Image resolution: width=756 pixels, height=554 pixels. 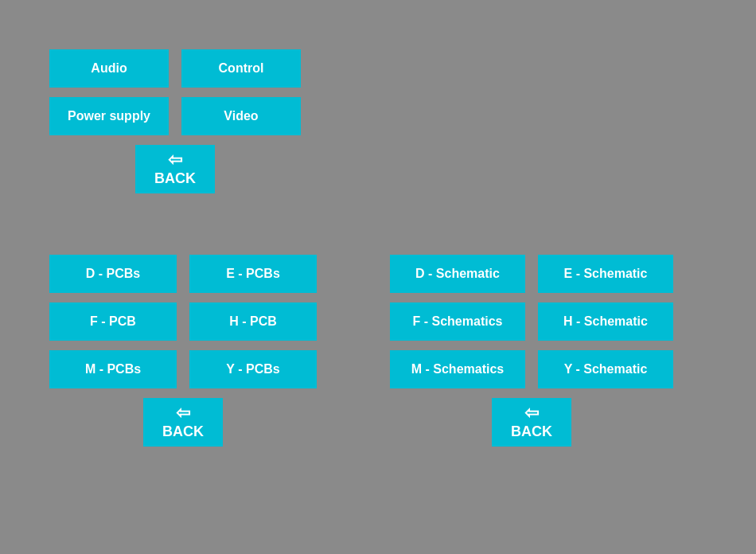 I want to click on d-schematic-button: D - Schematic, so click(x=458, y=274).